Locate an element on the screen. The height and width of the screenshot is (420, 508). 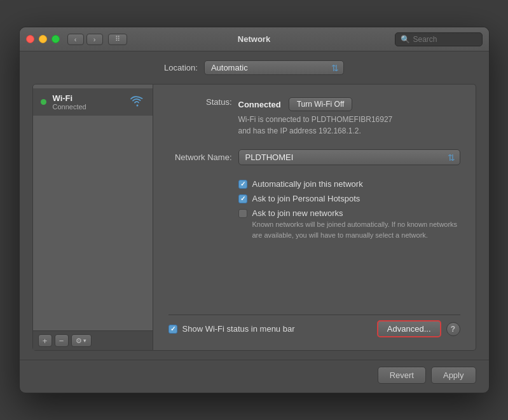
checkbox-group: ✓ Automatically join this network ✓ Ask … is located at coordinates (350, 210).